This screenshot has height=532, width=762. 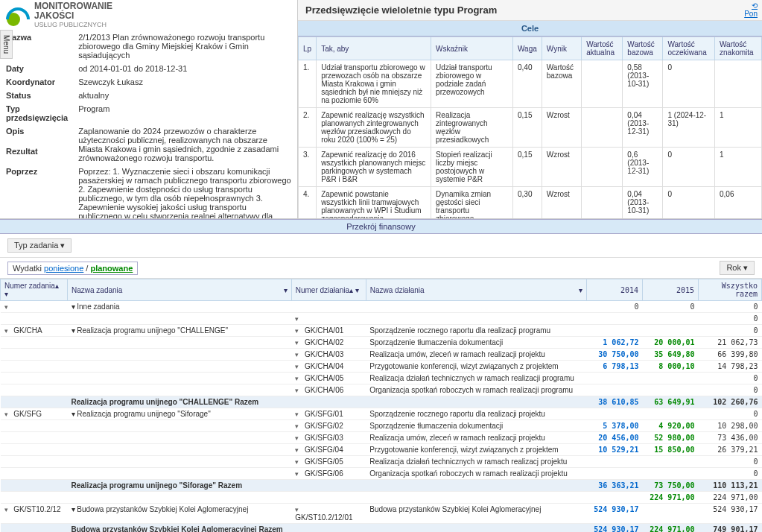 What do you see at coordinates (374, 203) in the screenshot?
I see `cele-cell-tak: Zapewnić powstanie wszystkich linii tram…` at bounding box center [374, 203].